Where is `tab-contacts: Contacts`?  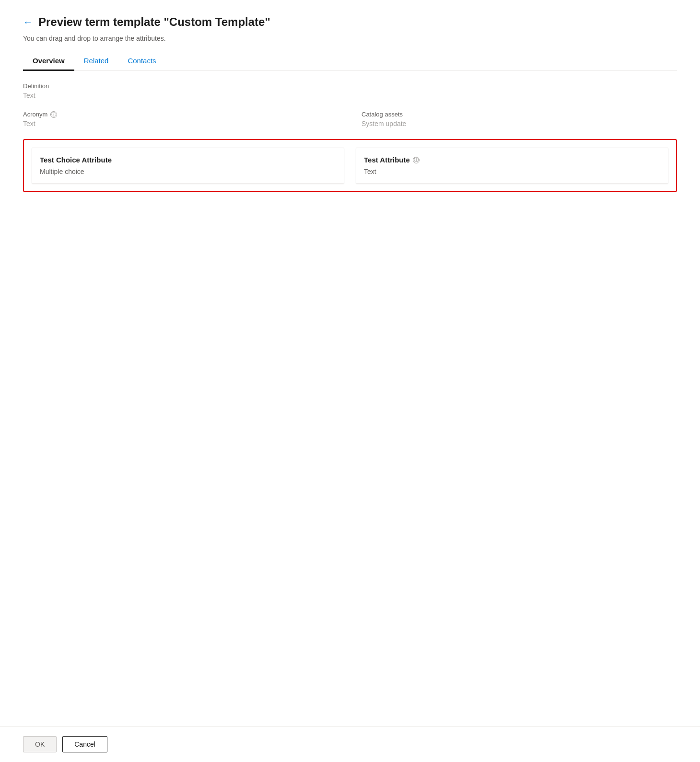
tab-contacts: Contacts is located at coordinates (142, 61).